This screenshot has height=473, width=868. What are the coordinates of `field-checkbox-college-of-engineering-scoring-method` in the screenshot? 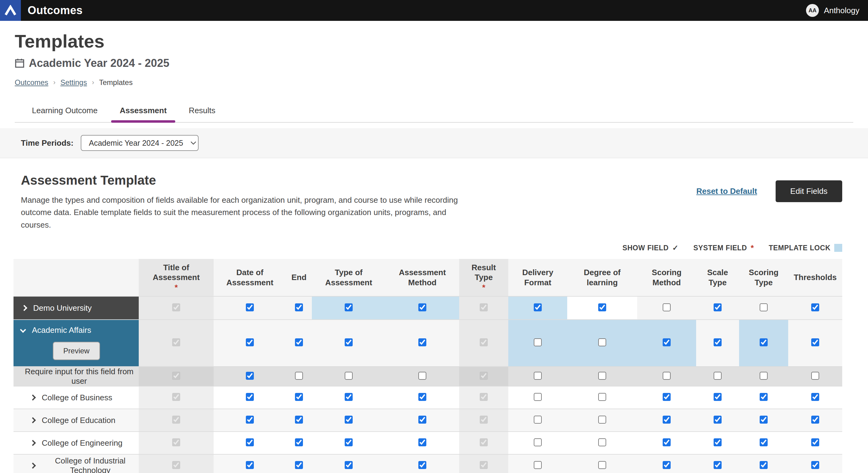 It's located at (666, 442).